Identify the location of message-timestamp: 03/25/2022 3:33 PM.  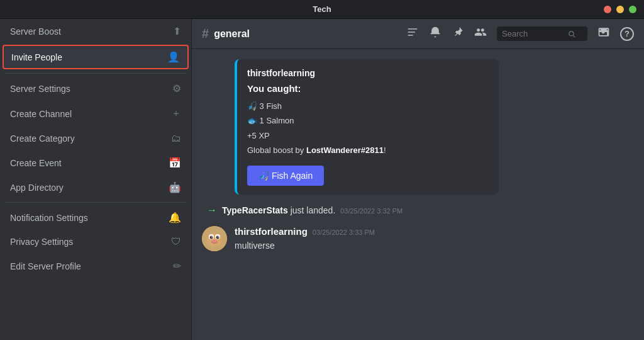
(343, 232).